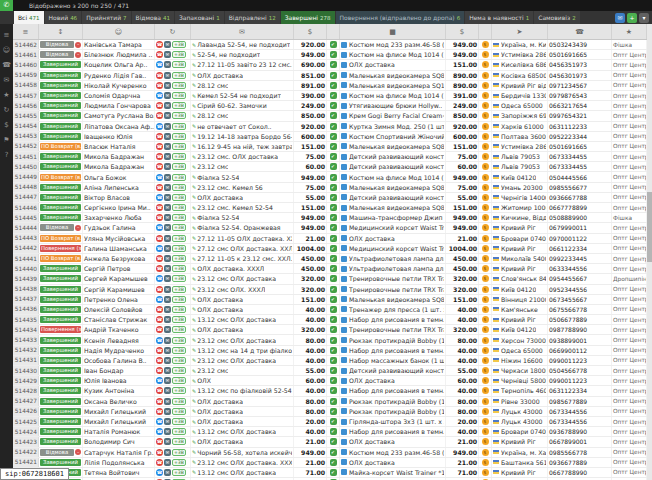  I want to click on comment-cell: ✎ Сірий 60-62. Замочки, so click(242, 106).